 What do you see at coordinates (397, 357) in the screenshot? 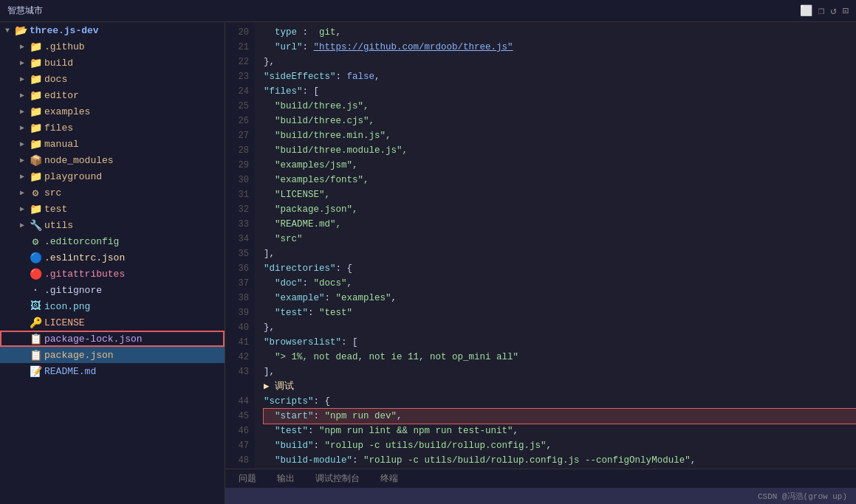
I see `code-token: "> 1%, not dead, not ie 11, not op_mini …` at bounding box center [397, 357].